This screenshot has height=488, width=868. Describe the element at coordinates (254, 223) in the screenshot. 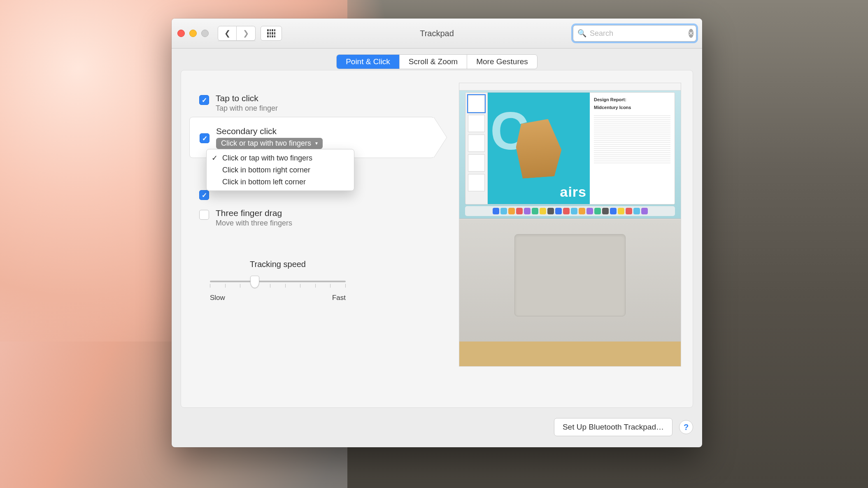

I see `option-subtitle: Move with three fingers` at that location.